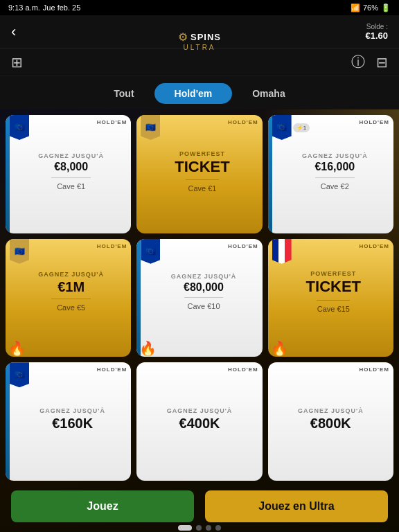 The image size is (399, 532). Describe the element at coordinates (14, 32) in the screenshot. I see `back-button: ‹` at that location.